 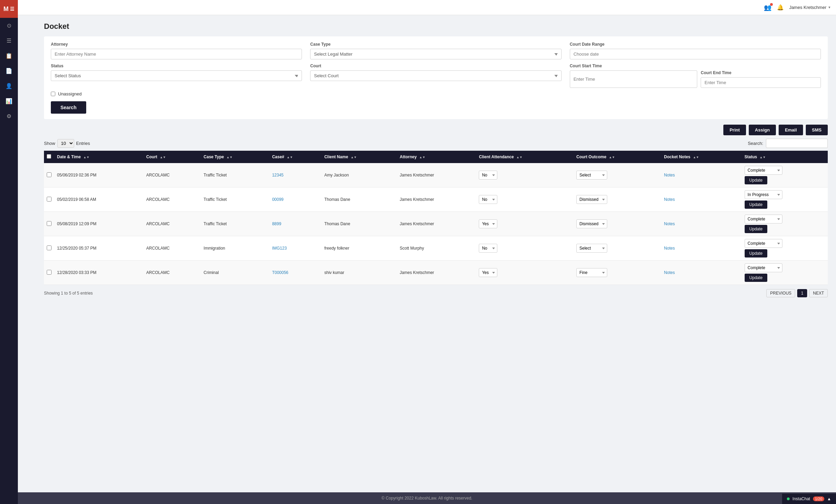 What do you see at coordinates (9, 101) in the screenshot?
I see `sidebar-item-reports: 📊` at bounding box center [9, 101].